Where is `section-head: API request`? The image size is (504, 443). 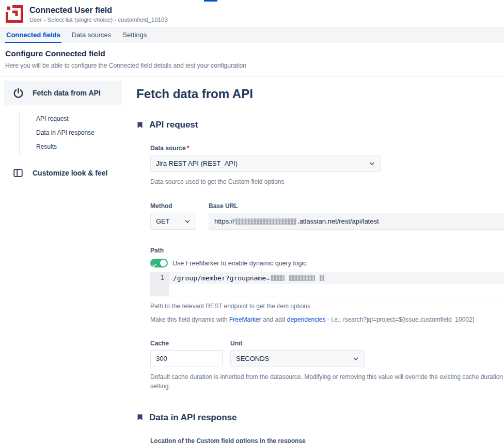 section-head: API request is located at coordinates (320, 125).